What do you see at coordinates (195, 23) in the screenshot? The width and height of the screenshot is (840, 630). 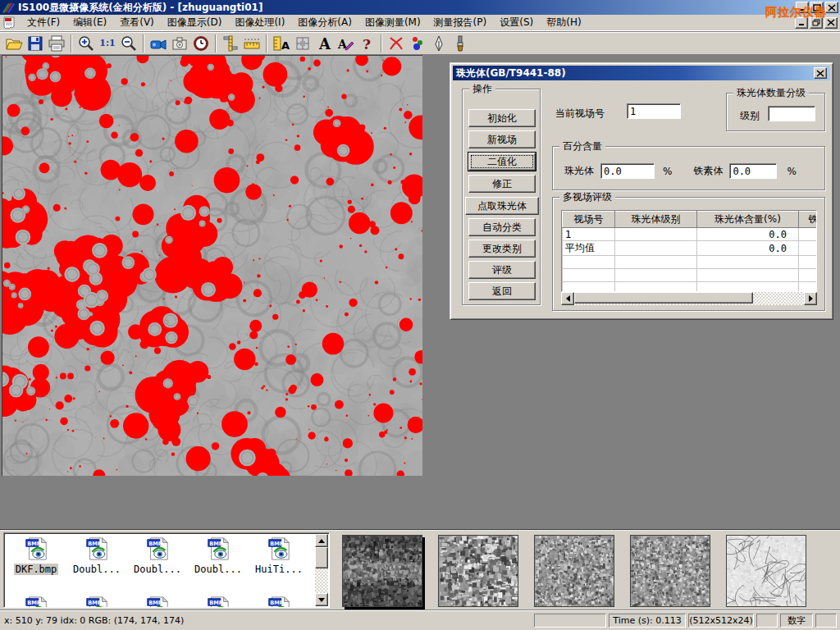 I see `menu-image-display: 图像显示(D)` at bounding box center [195, 23].